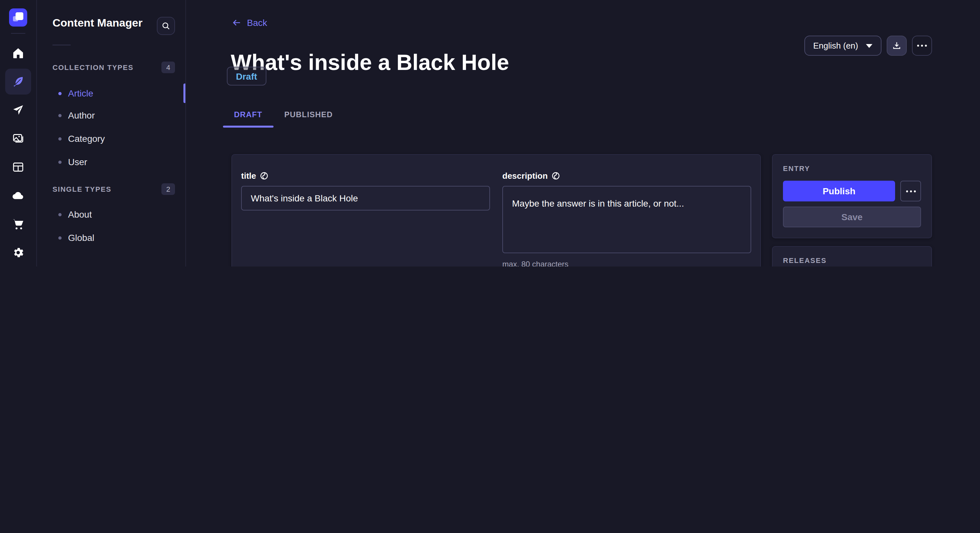  What do you see at coordinates (835, 46) in the screenshot?
I see `locale-value: English (en)` at bounding box center [835, 46].